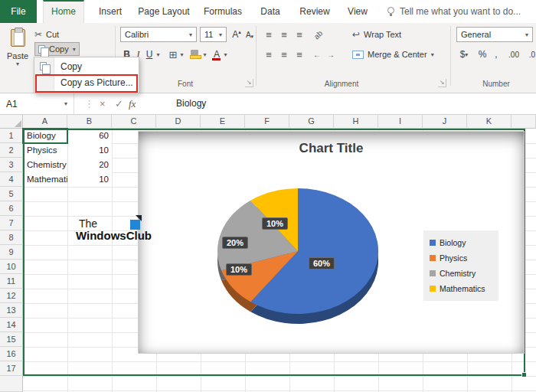 The image size is (536, 392). Describe the element at coordinates (331, 54) in the screenshot. I see `increase-indent-button: →` at that location.